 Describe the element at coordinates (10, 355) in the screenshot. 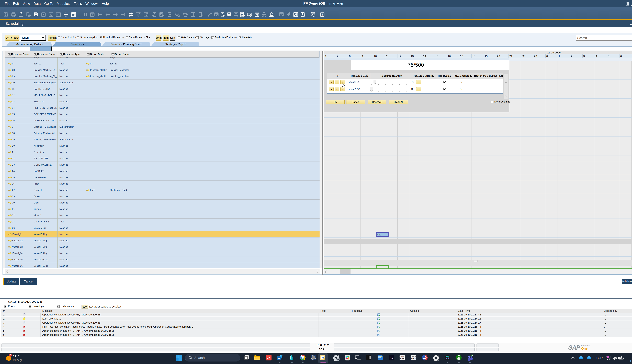

I see `svg-text: 2` at that location.